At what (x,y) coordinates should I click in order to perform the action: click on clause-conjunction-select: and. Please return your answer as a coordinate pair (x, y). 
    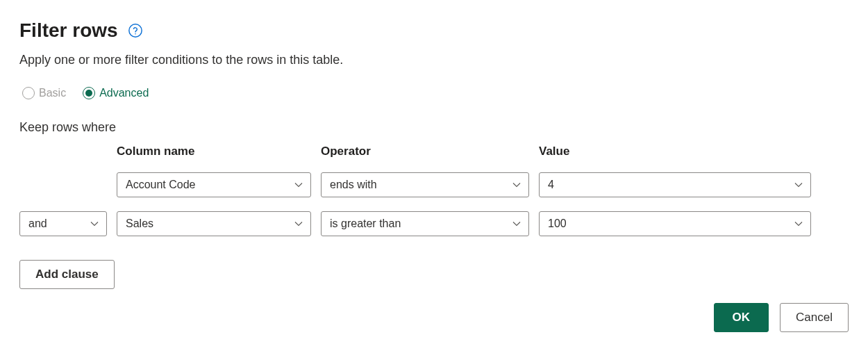
    Looking at the image, I should click on (63, 224).